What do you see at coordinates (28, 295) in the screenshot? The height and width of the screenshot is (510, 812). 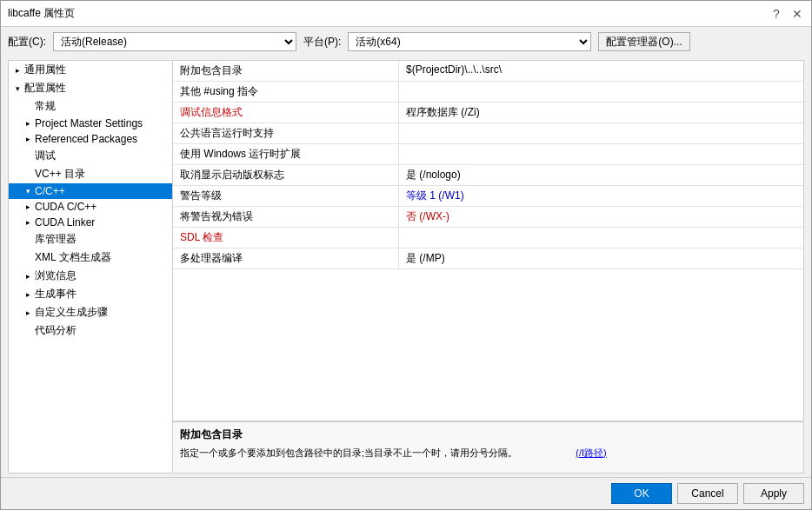 I see `tree-arrow-build-events` at bounding box center [28, 295].